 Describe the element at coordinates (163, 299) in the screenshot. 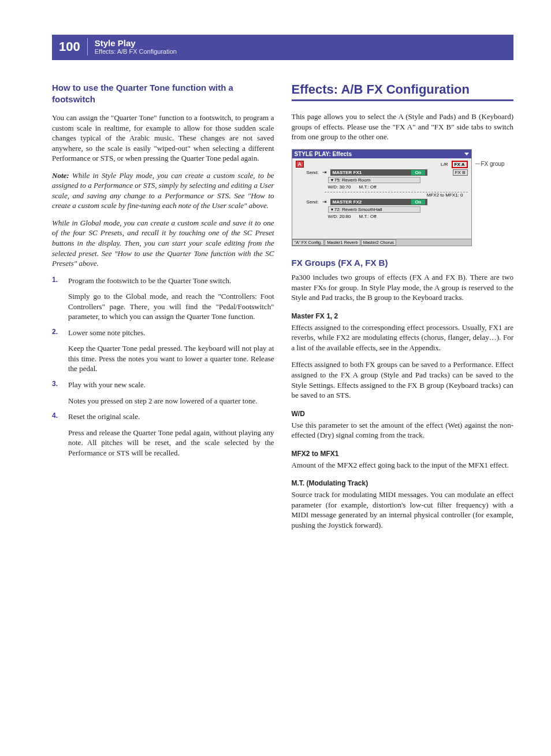

I see `step-1: Program the footswitch to be the Quarter…` at that location.